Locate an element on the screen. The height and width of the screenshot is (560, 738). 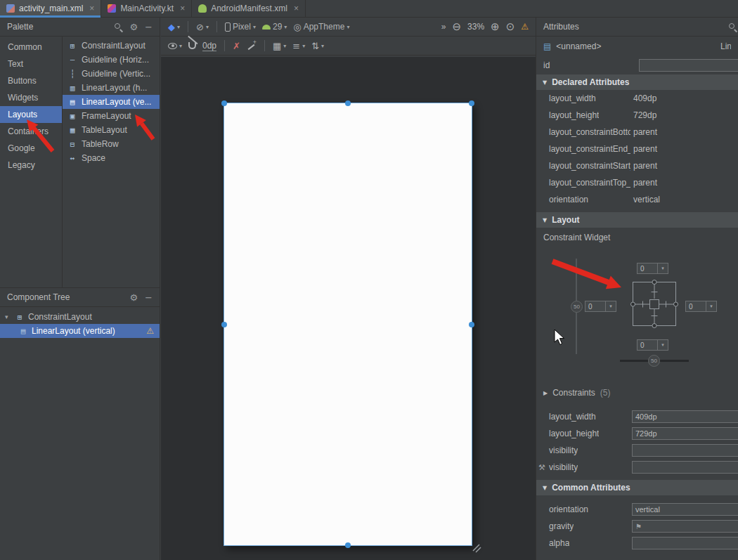
toolbar-overflow-button: » is located at coordinates (444, 27).